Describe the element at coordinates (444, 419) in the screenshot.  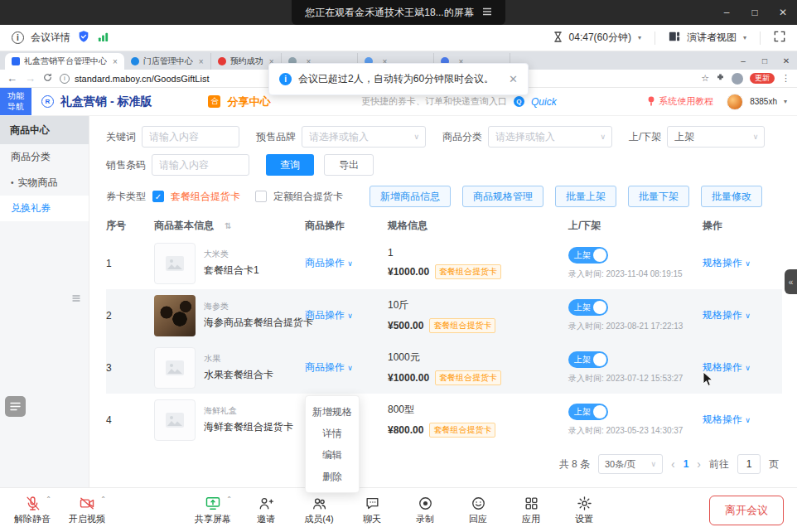
I see `table-row: 4 海鲜礼盒 海鲜套餐组合提货卡 商品操作 ∨ 800型` at that location.